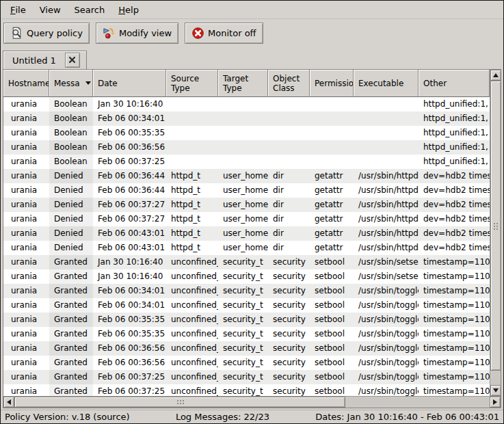  What do you see at coordinates (71, 133) in the screenshot?
I see `table-cell: Boolean` at bounding box center [71, 133].